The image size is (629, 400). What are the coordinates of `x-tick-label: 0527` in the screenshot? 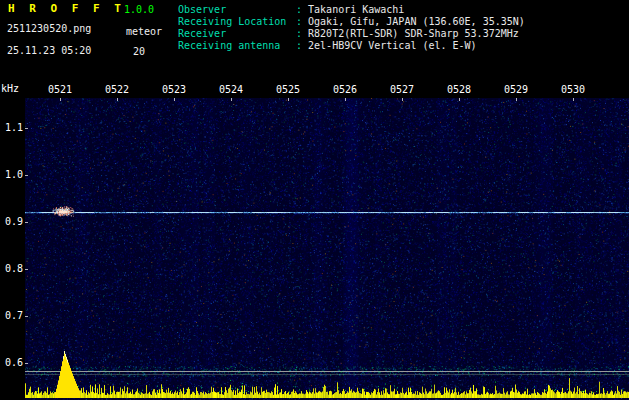 It's located at (402, 90).